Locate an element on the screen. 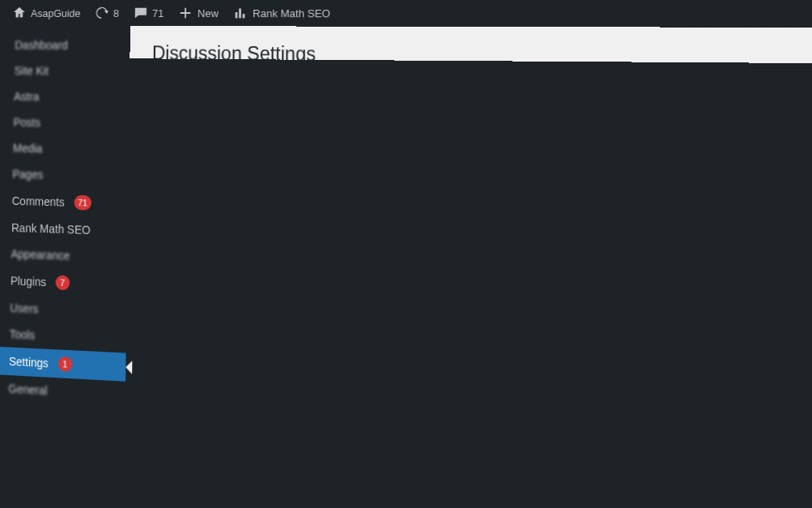  sidebar-item-label: Plugins is located at coordinates (28, 281).